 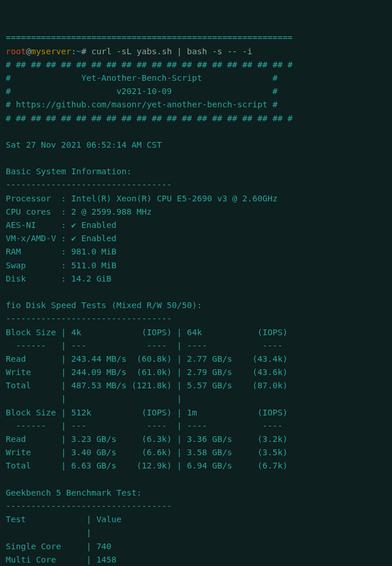 What do you see at coordinates (196, 452) in the screenshot?
I see `fio-row: Write | 3.40 GB/s (6.6k) | 3.58 GB/s (3.…` at bounding box center [196, 452].